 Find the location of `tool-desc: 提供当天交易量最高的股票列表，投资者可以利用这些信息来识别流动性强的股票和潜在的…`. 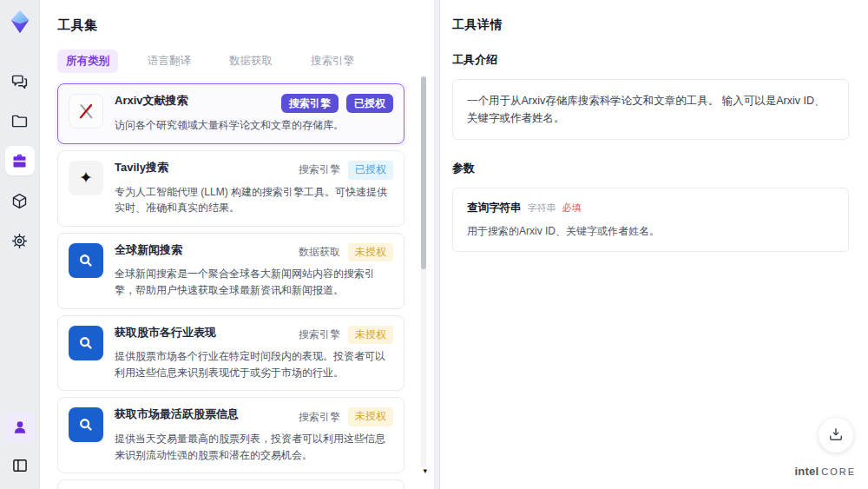

tool-desc: 提供当天交易量最高的股票列表，投资者可以利用这些信息来识别流动性强的股票和潜在的… is located at coordinates (253, 446).